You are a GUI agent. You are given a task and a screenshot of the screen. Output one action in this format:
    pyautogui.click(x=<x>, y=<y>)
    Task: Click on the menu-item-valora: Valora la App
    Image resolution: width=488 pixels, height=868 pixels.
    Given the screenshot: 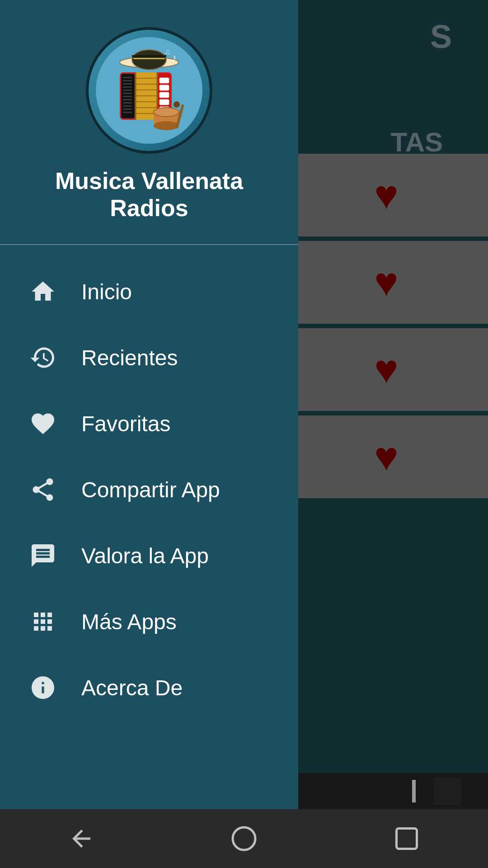 What is the action you would take?
    pyautogui.click(x=149, y=556)
    